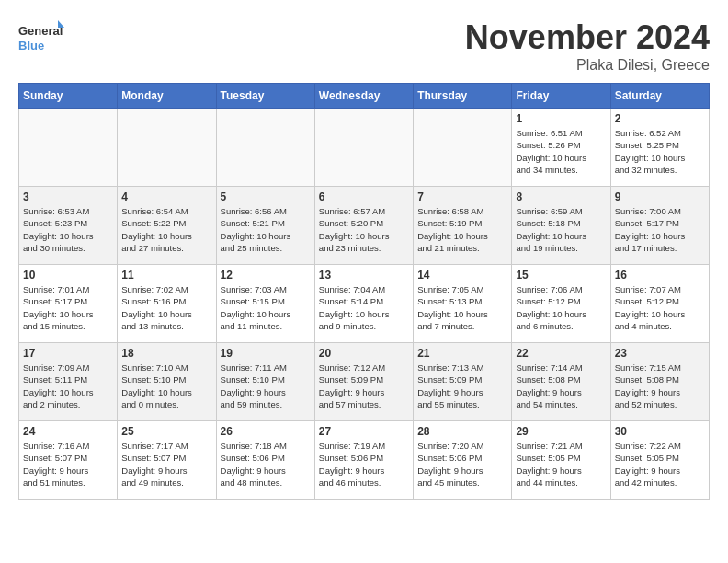  Describe the element at coordinates (364, 307) in the screenshot. I see `day-info: Sunrise: 7:04 AMSunset: 5:14 PMDaylight:…` at that location.